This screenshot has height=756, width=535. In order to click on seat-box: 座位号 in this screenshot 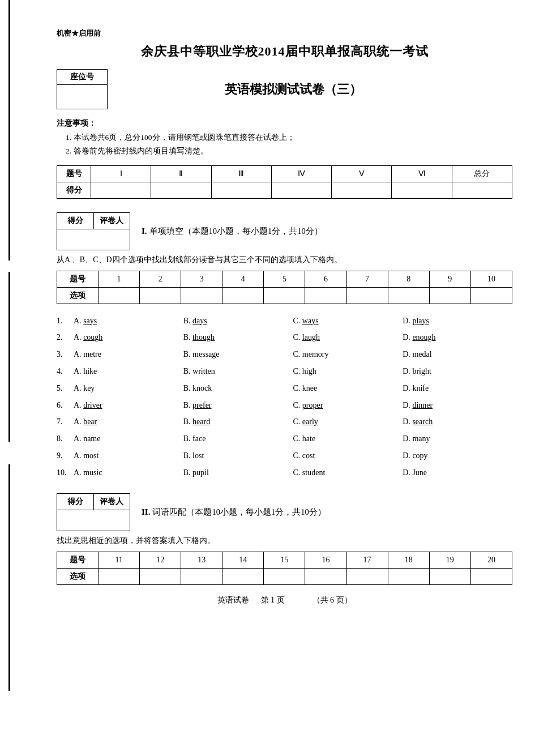, I will do `click(82, 89)`.